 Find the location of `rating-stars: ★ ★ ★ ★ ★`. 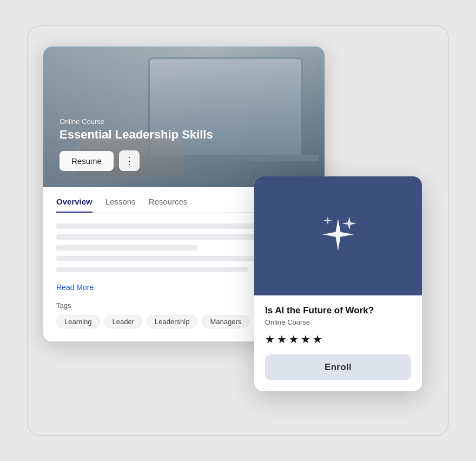

rating-stars: ★ ★ ★ ★ ★ is located at coordinates (338, 339).